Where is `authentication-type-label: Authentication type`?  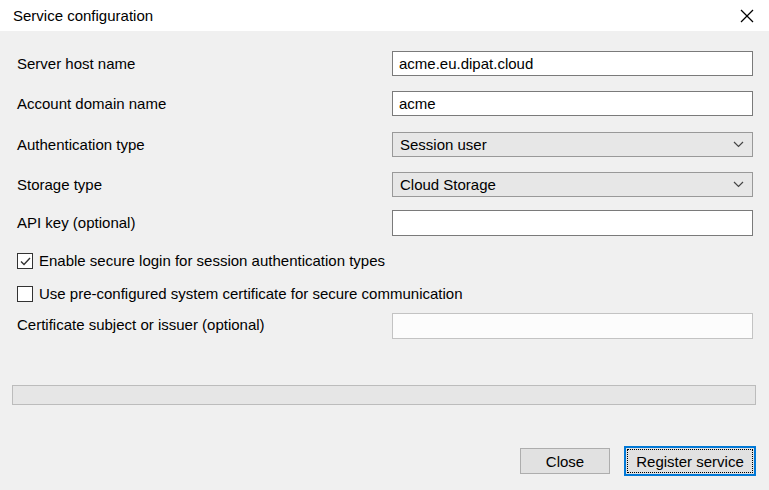 authentication-type-label: Authentication type is located at coordinates (81, 145).